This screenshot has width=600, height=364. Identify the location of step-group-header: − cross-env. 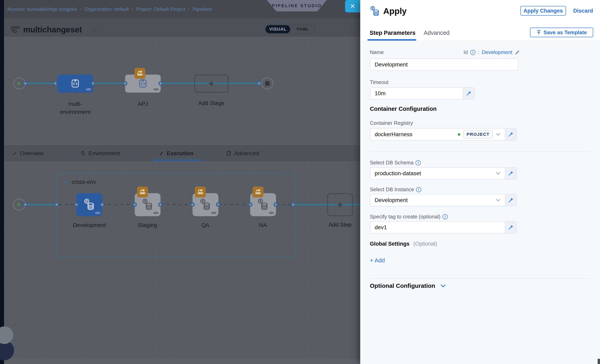
(80, 182).